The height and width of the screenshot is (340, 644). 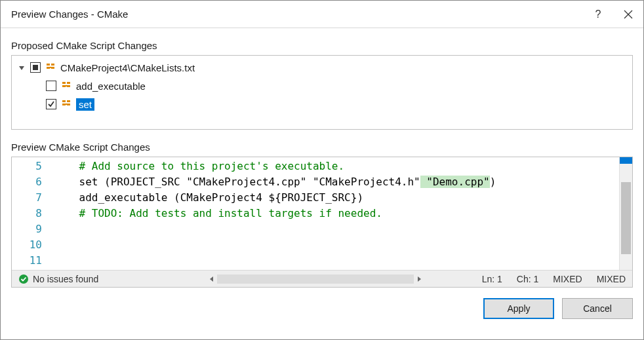 What do you see at coordinates (316, 279) in the screenshot?
I see `horizontal-scrollbar` at bounding box center [316, 279].